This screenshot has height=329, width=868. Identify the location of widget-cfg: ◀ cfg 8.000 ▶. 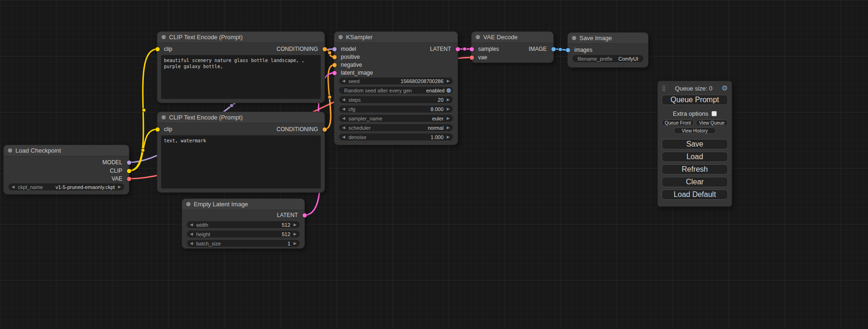
(396, 109).